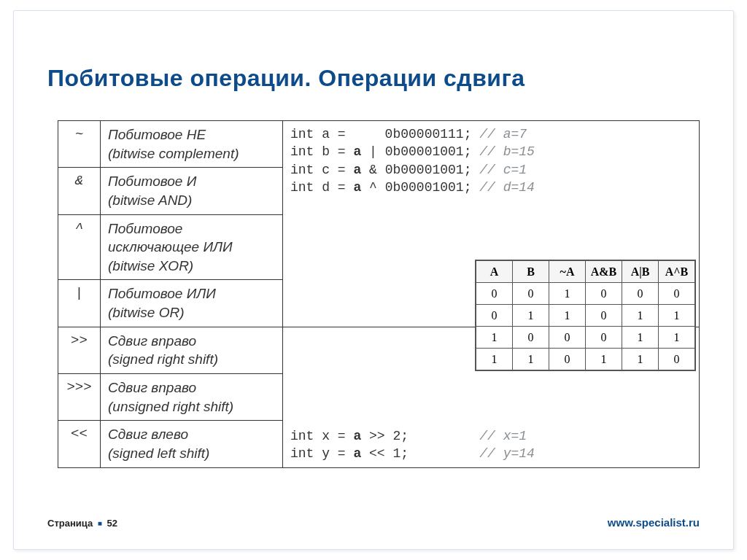 The height and width of the screenshot is (560, 747). Describe the element at coordinates (495, 272) in the screenshot. I see `truth-header: A` at that location.